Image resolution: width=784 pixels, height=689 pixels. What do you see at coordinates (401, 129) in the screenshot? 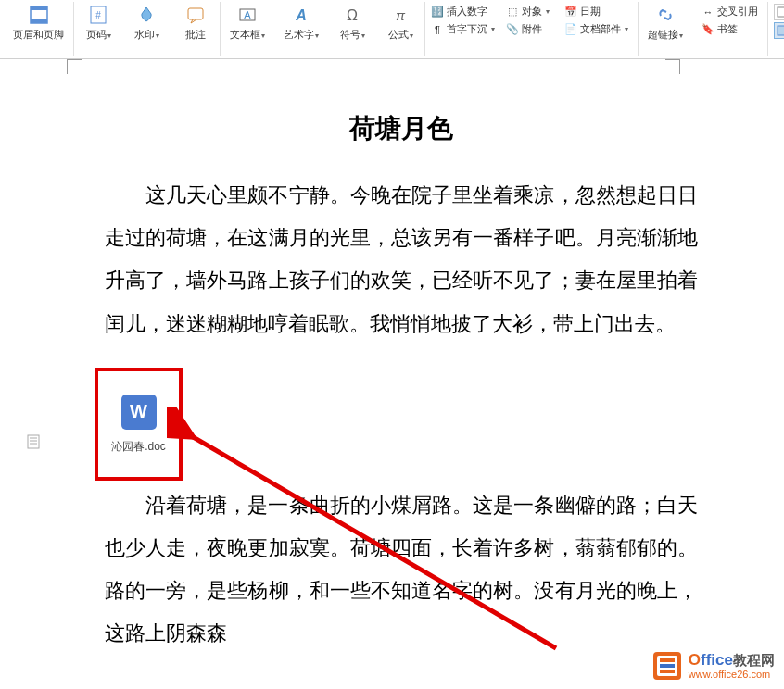
I see `document-title: 荷塘月色` at bounding box center [401, 129].